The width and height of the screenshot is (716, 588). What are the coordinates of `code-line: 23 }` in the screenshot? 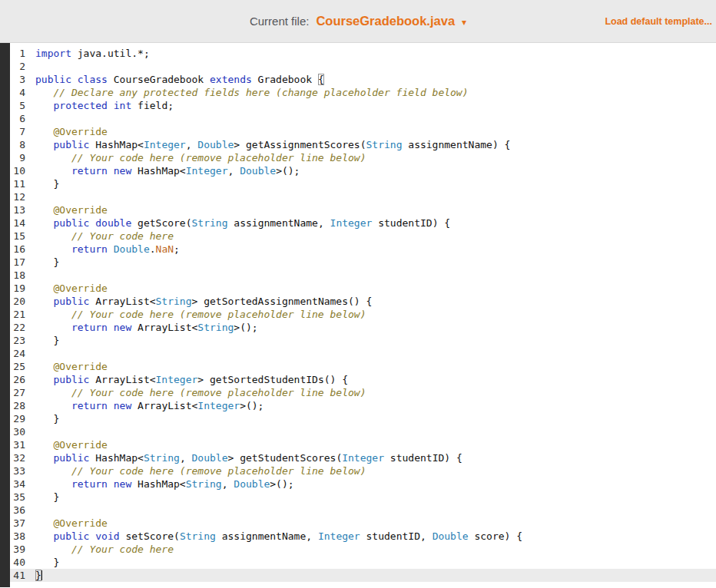 It's located at (363, 341).